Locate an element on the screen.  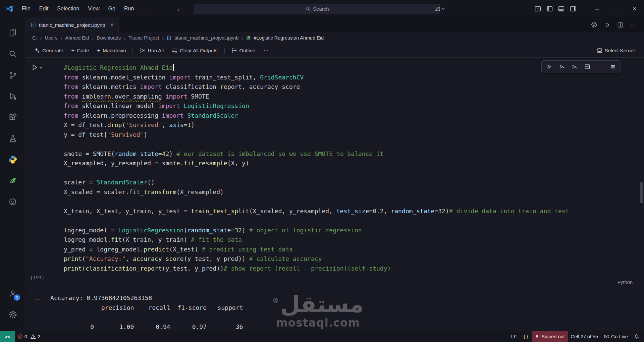
clear-all-outputs-button: Clear All Outputs is located at coordinates (195, 50).